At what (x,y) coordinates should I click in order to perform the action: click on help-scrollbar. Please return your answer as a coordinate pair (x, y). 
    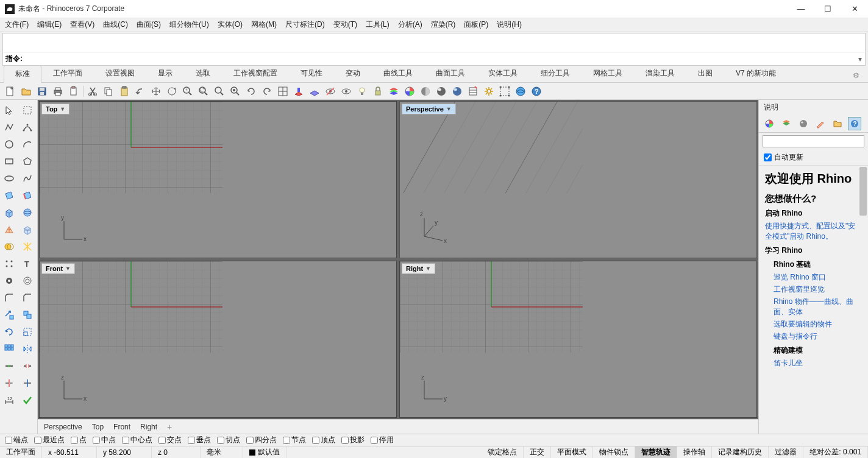
    Looking at the image, I should click on (863, 300).